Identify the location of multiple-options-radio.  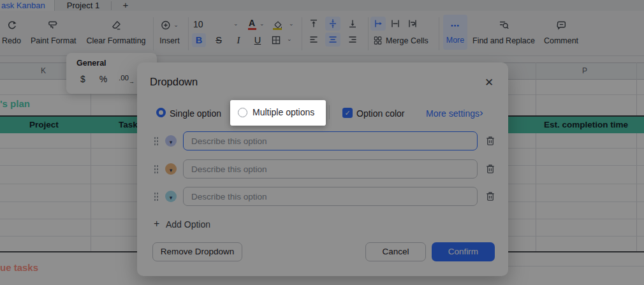
(242, 112).